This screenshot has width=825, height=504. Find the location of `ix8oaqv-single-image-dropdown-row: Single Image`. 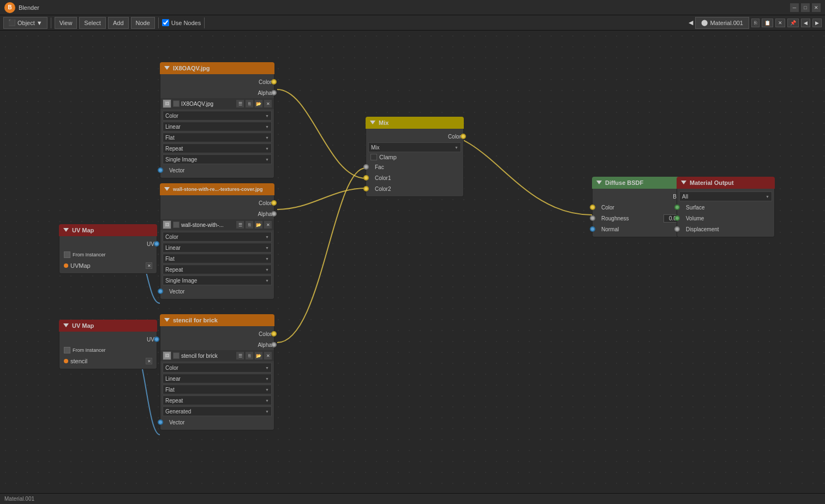

ix8oaqv-single-image-dropdown-row: Single Image is located at coordinates (217, 159).